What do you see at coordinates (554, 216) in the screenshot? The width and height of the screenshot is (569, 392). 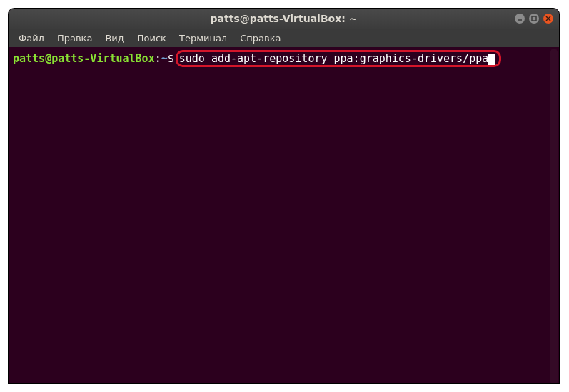 I see `scrollbar-track` at bounding box center [554, 216].